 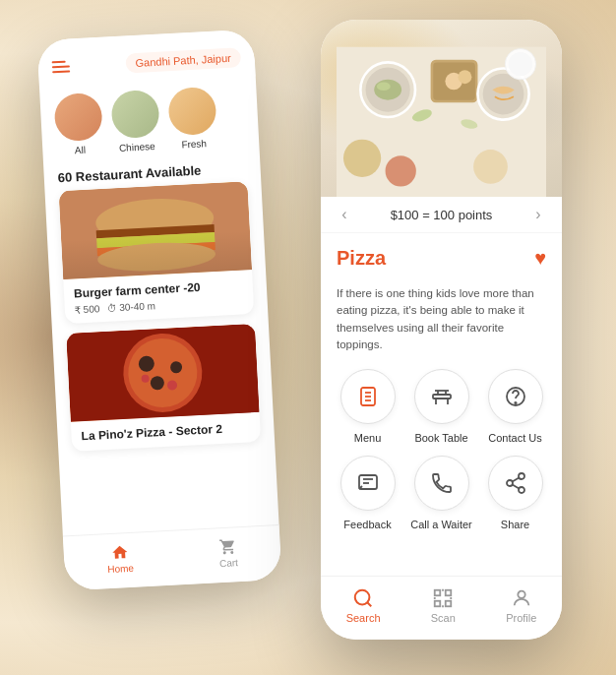 What do you see at coordinates (442, 483) in the screenshot?
I see `call-waiter-button` at bounding box center [442, 483].